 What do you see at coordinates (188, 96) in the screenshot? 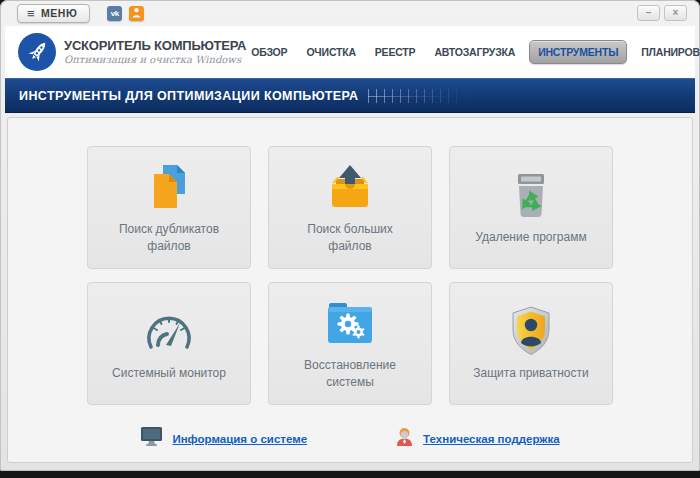
I see `section-title: ИНСТРУМЕНТЫ ДЛЯ ОПТИМИЗАЦИИ КОМПЬЮТЕРА` at bounding box center [188, 96].